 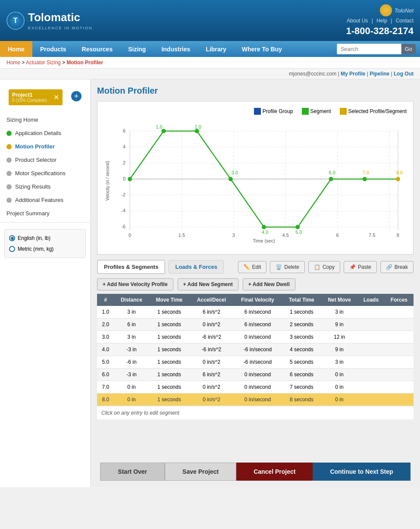 What do you see at coordinates (196, 267) in the screenshot?
I see `tab-loads-forces: Loads & Forces` at bounding box center [196, 267].